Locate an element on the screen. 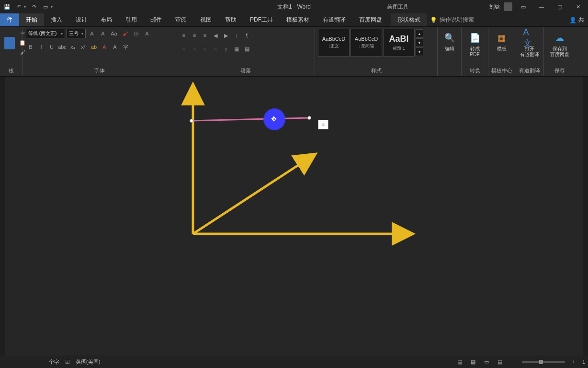 Image resolution: width=588 pixels, height=368 pixels. read-mode-button: ▤ is located at coordinates (460, 362).